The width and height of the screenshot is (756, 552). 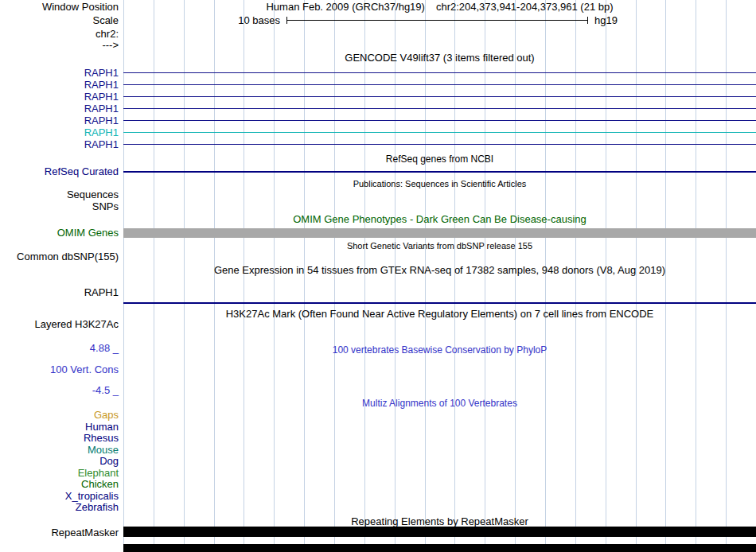 I want to click on snps-row: SNPs, so click(x=378, y=207).